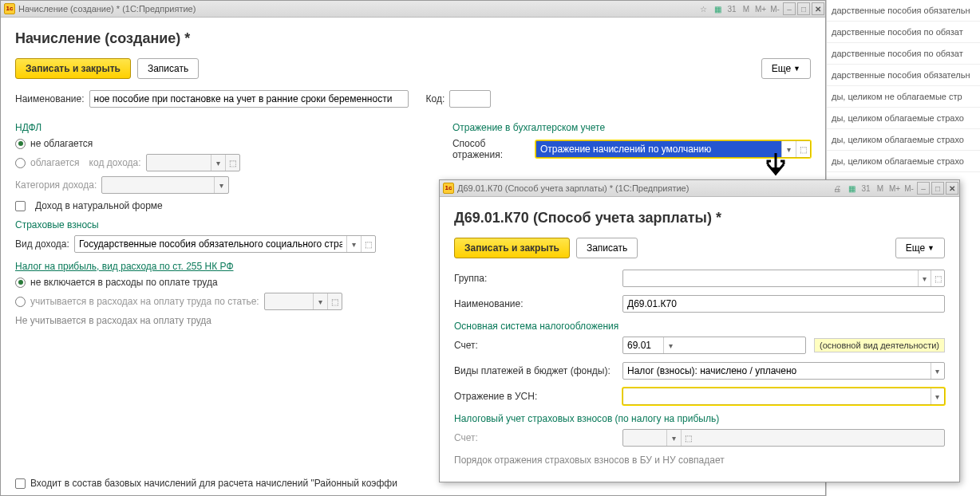 The width and height of the screenshot is (980, 496). Describe the element at coordinates (168, 69) in the screenshot. I see `save-button: Записать` at that location.